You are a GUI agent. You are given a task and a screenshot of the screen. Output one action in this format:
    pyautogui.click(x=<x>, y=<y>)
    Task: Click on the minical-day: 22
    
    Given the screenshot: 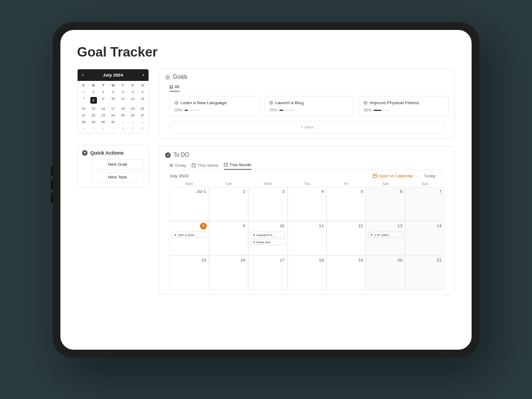 What is the action you would take?
    pyautogui.click(x=94, y=115)
    